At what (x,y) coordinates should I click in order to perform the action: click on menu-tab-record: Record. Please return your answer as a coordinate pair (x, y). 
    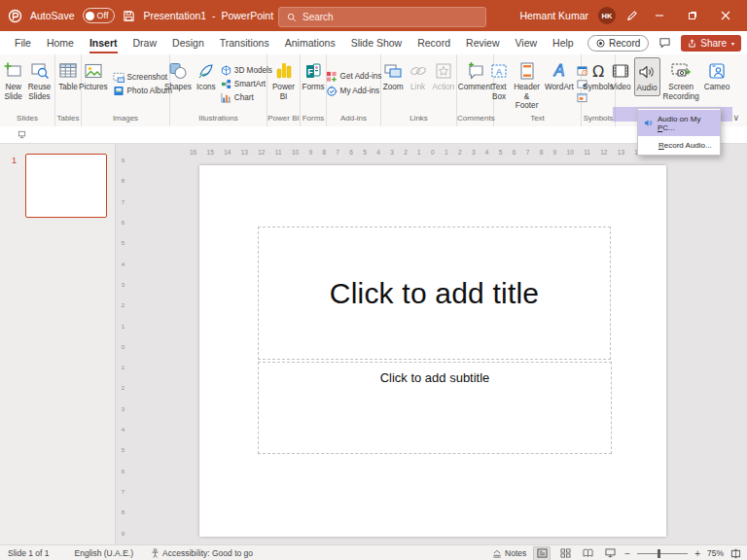
    Looking at the image, I should click on (434, 43).